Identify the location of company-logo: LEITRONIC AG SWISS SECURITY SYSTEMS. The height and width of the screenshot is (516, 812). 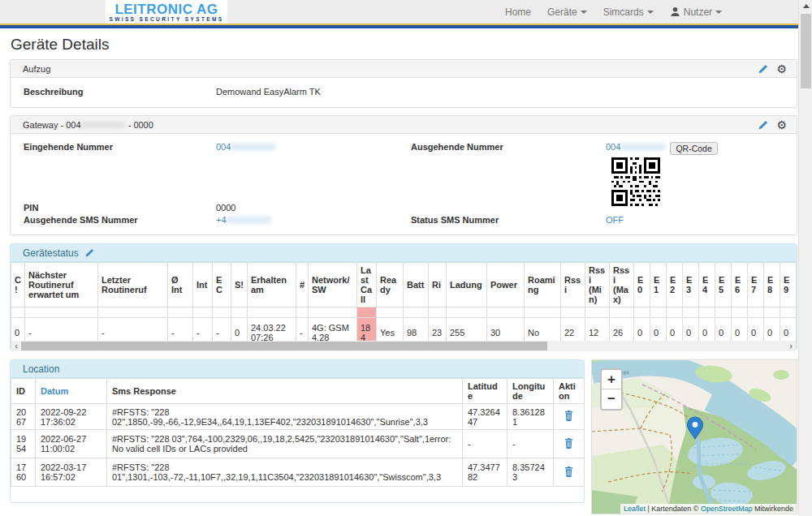
(166, 13).